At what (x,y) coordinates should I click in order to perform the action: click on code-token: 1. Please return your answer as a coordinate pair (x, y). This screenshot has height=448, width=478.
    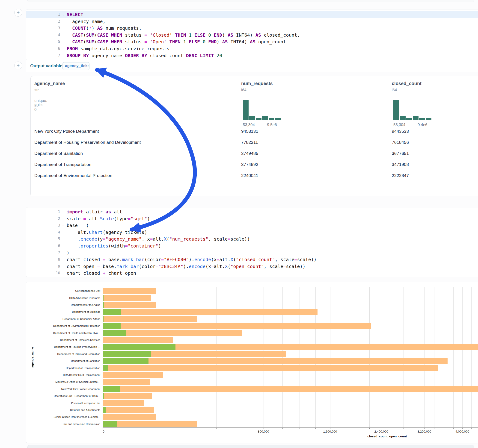
    Looking at the image, I should click on (190, 35).